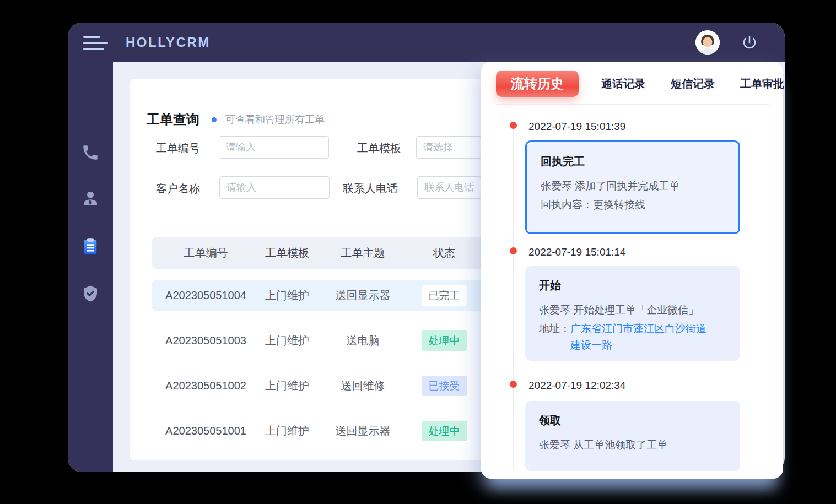  Describe the element at coordinates (444, 386) in the screenshot. I see `status-badge: 已接受` at that location.